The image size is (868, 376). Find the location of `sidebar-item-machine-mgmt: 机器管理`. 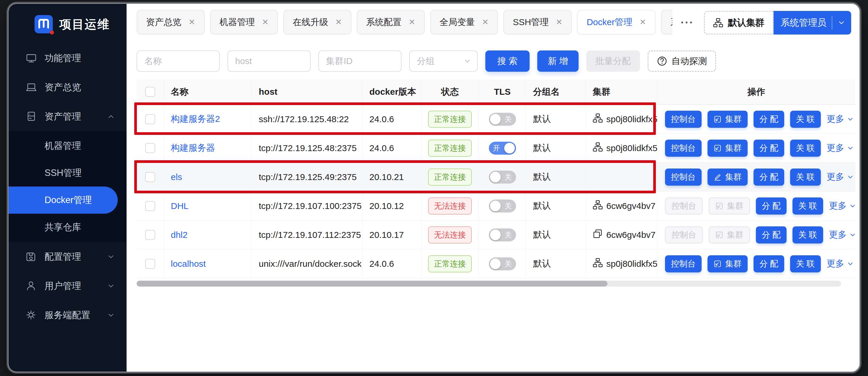

sidebar-item-machine-mgmt: 机器管理 is located at coordinates (67, 146).